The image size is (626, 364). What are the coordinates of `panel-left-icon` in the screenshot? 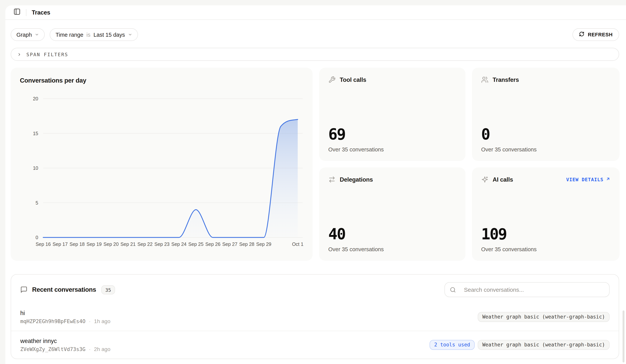 It's located at (17, 12).